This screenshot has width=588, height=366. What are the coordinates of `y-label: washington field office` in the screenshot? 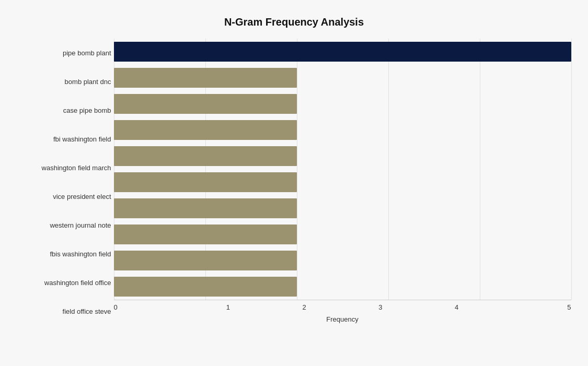 It's located at (64, 283).